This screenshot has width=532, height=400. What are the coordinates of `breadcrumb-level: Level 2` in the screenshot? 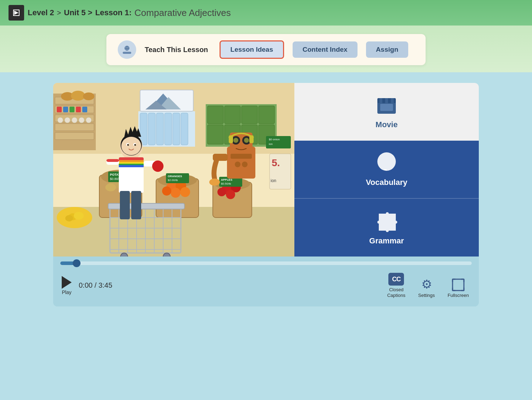 It's located at (41, 13).